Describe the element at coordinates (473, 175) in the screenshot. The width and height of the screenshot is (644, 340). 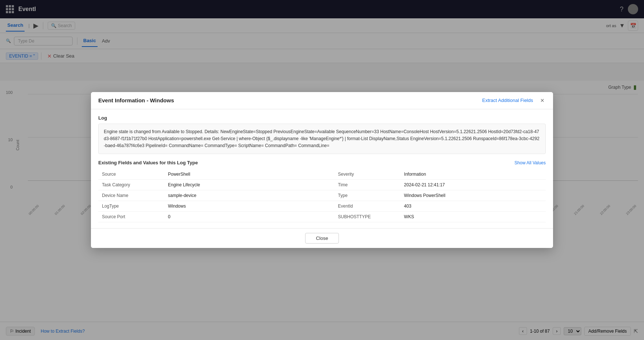
I see `field-value-right: Information` at that location.